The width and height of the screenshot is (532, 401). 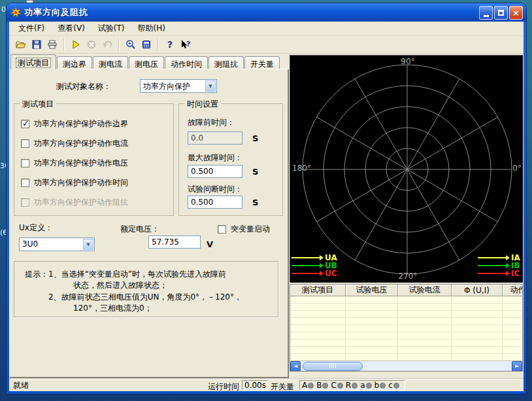 What do you see at coordinates (319, 385) in the screenshot?
I see `switch-letter: B` at bounding box center [319, 385].